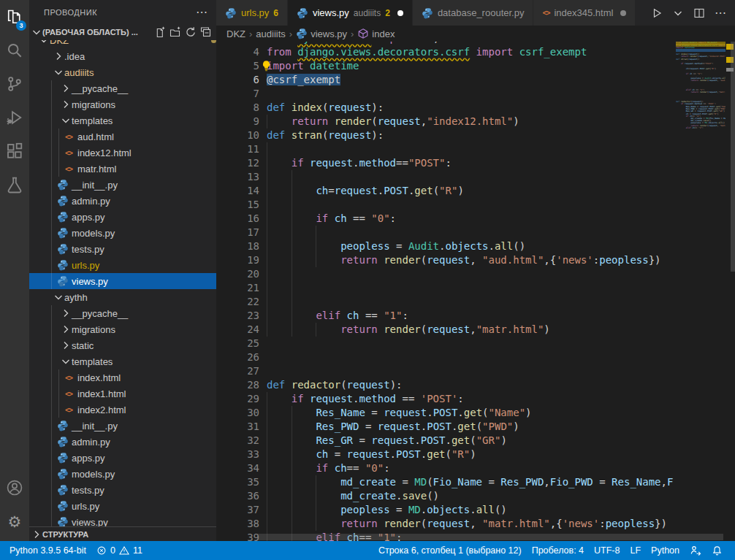  What do you see at coordinates (351, 13) in the screenshot?
I see `tab-views.py: views.pyaudiiits2` at bounding box center [351, 13].